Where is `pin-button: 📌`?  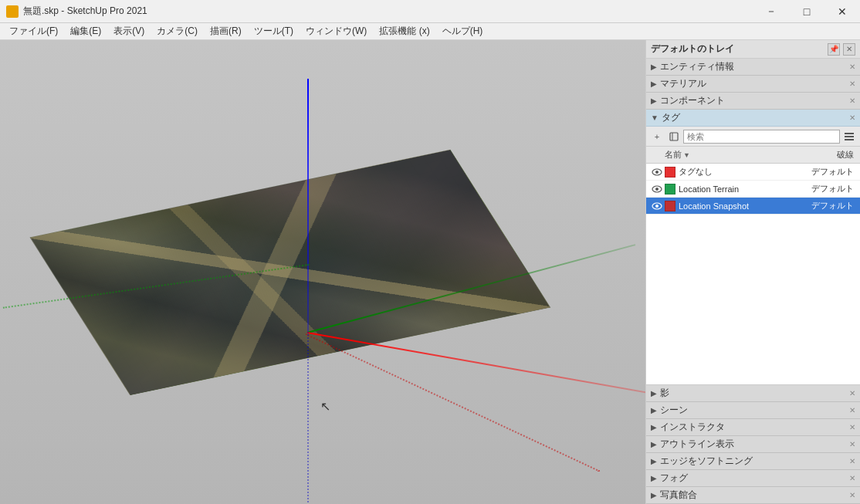
pin-button: 📌 is located at coordinates (834, 49).